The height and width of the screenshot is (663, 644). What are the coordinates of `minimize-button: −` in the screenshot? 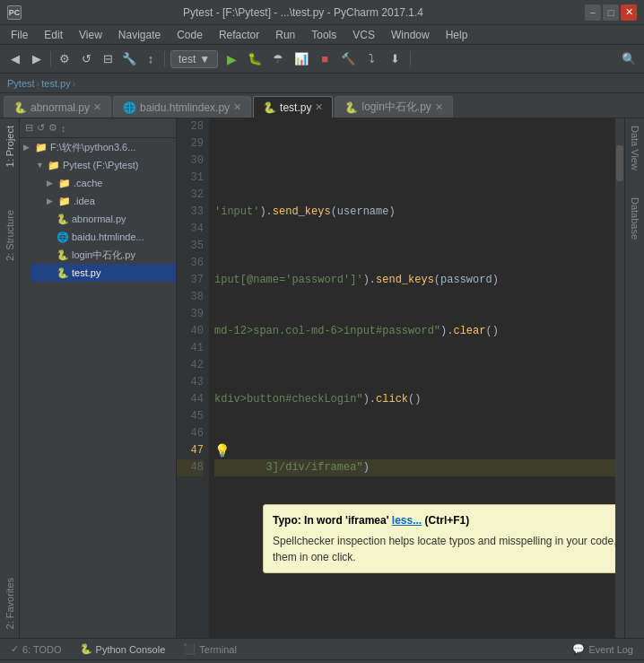 It's located at (593, 13).